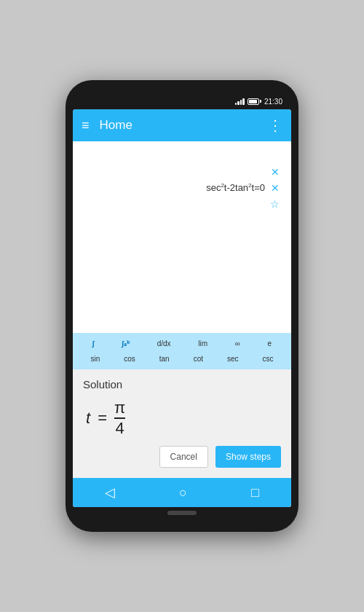 The height and width of the screenshot is (612, 364). What do you see at coordinates (182, 204) in the screenshot?
I see `equation-row-star: ☆` at bounding box center [182, 204].